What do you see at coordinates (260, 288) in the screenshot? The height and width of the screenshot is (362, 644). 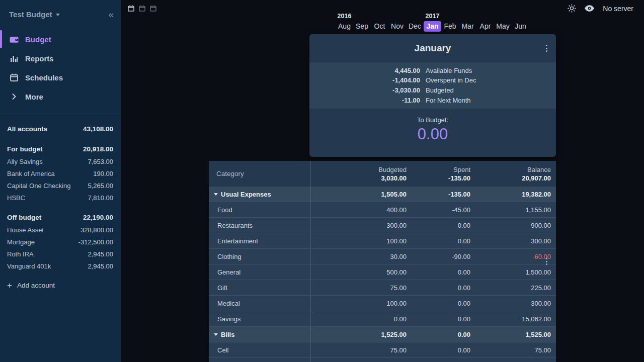 I see `category-name: Gift` at bounding box center [260, 288].